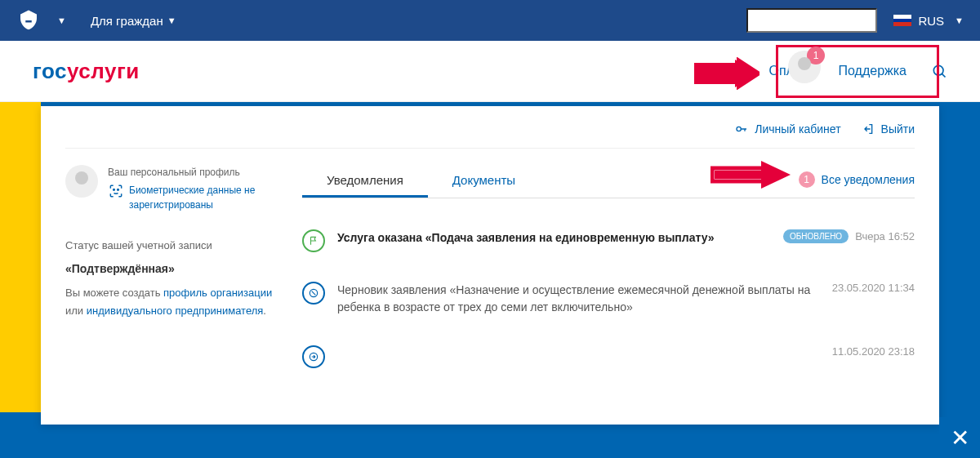  I want to click on create-profile-text: Вы можете создать профиль организации ил…, so click(172, 302).